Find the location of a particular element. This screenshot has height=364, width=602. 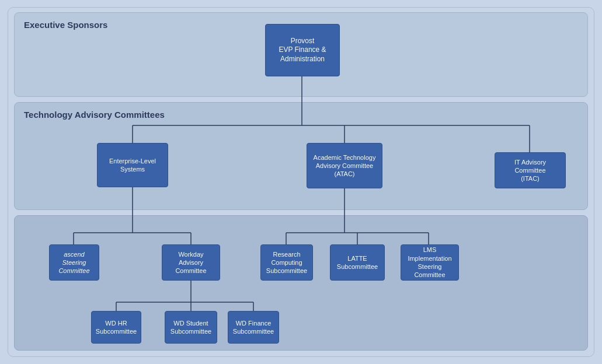

lms-box: LMS Implementation Steering Committee is located at coordinates (430, 262).